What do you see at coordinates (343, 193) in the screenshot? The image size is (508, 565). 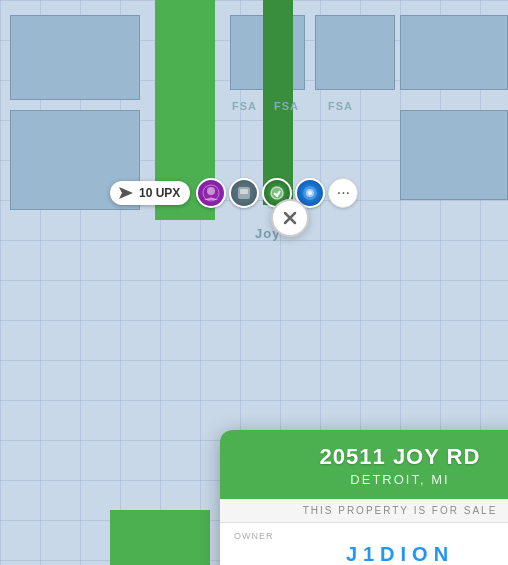 I see `more-avatars-button: ···` at bounding box center [343, 193].